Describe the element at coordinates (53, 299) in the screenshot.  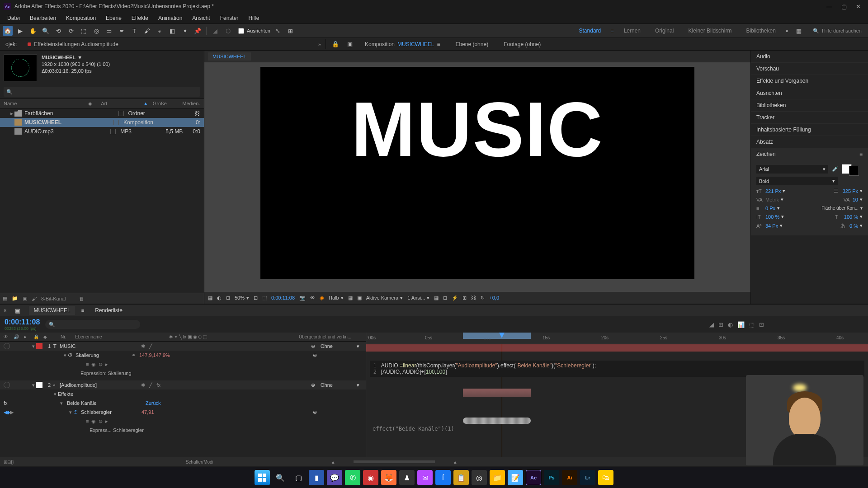
I see `bit-depth: 8-Bit-Kanal` at that location.